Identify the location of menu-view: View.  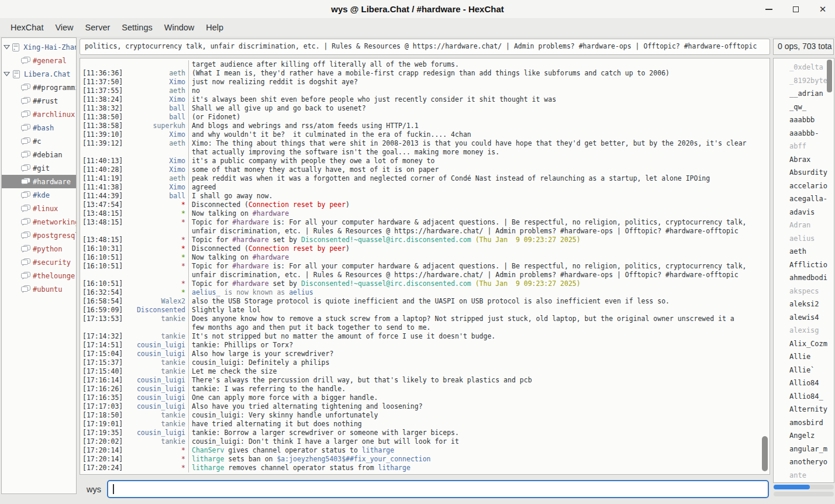
(64, 27).